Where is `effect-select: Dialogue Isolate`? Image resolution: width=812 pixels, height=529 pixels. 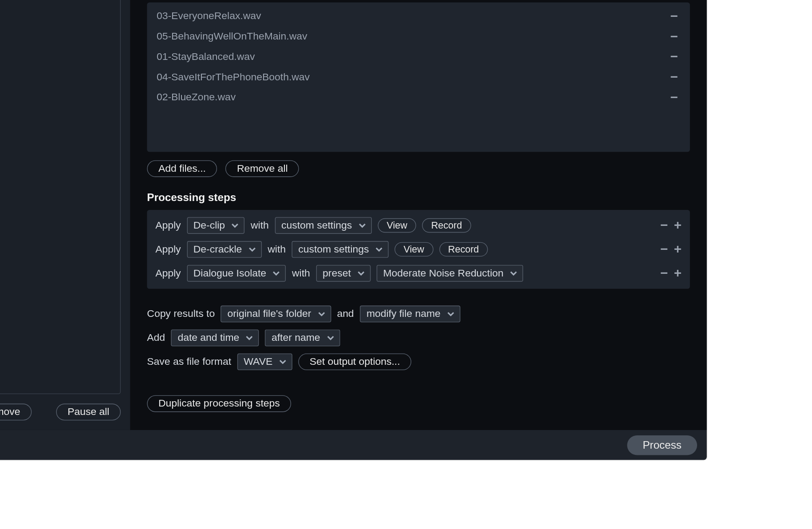
effect-select: Dialogue Isolate is located at coordinates (237, 273).